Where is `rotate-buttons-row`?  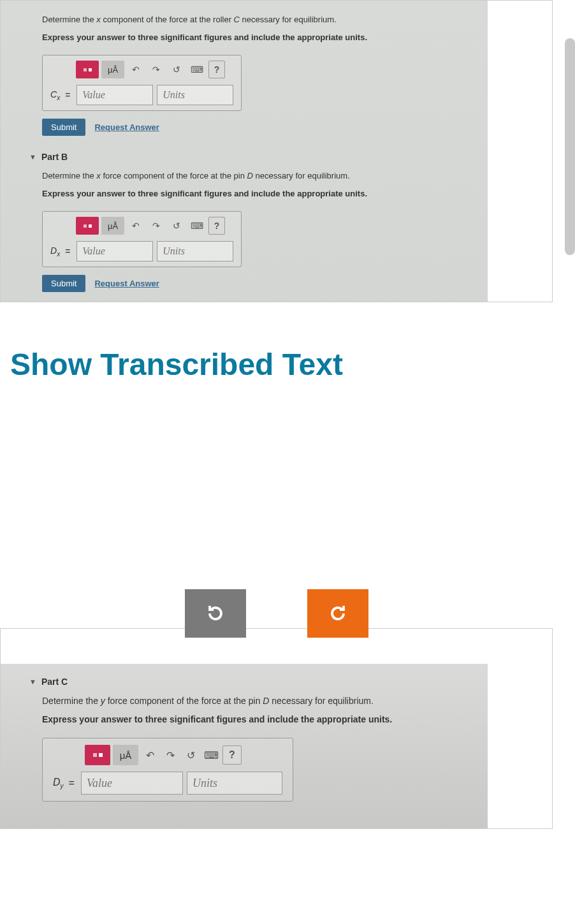 rotate-buttons-row is located at coordinates (277, 613).